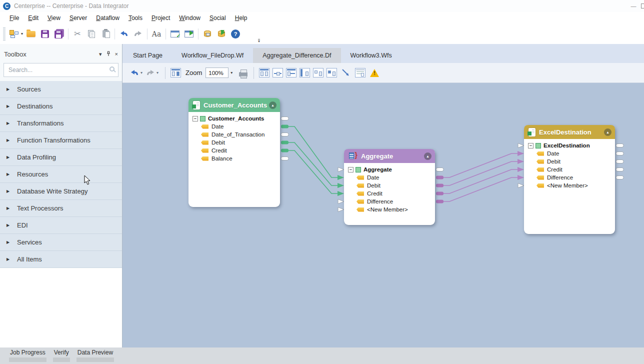 This screenshot has height=364, width=644. Describe the element at coordinates (241, 18) in the screenshot. I see `menu-help: Help` at that location.